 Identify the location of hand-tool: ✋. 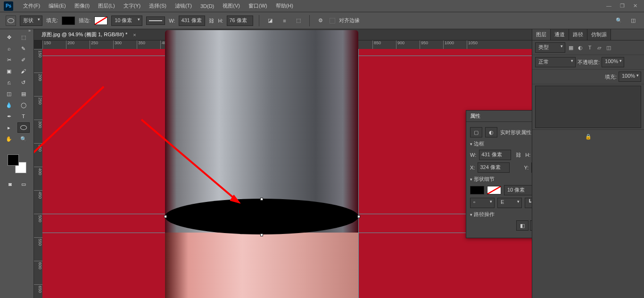
(9, 139).